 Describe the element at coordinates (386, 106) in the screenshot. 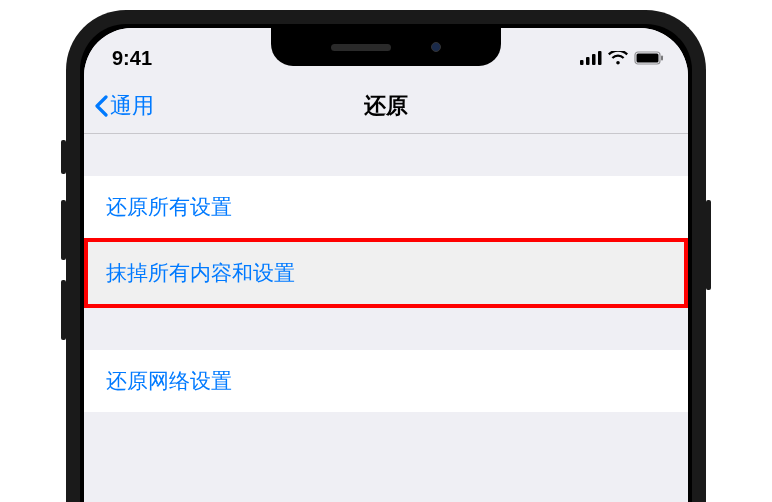

I see `navigation-bar: 通用 还原` at that location.